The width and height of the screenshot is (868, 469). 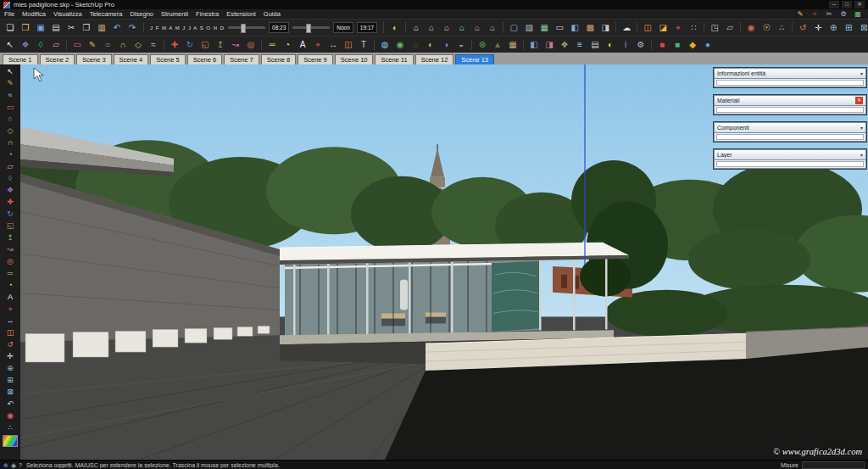 I want to click on section-cuts-icon: ◪, so click(x=663, y=28).